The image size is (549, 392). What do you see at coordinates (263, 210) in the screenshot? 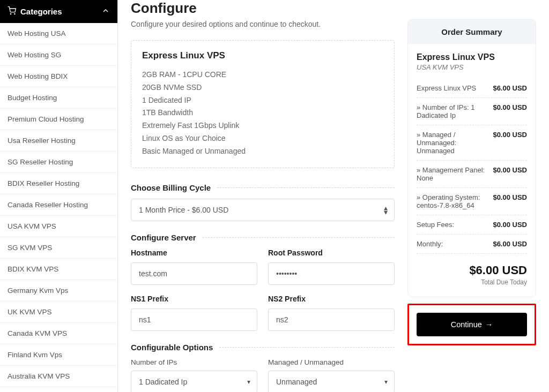
I see `billing-cycle-select: 1 Month Price - $6.00 USD` at bounding box center [263, 210].